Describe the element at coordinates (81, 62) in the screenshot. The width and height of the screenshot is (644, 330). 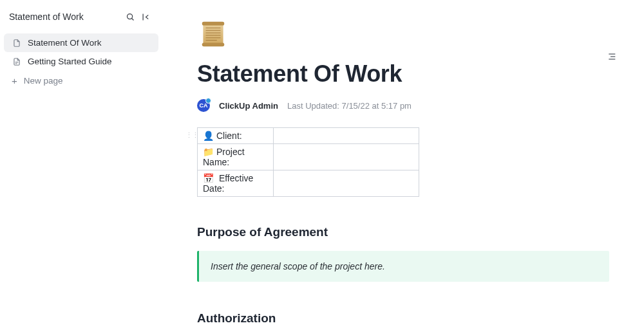
I see `sidebar-item-getting-started: Getting Started Guide` at that location.